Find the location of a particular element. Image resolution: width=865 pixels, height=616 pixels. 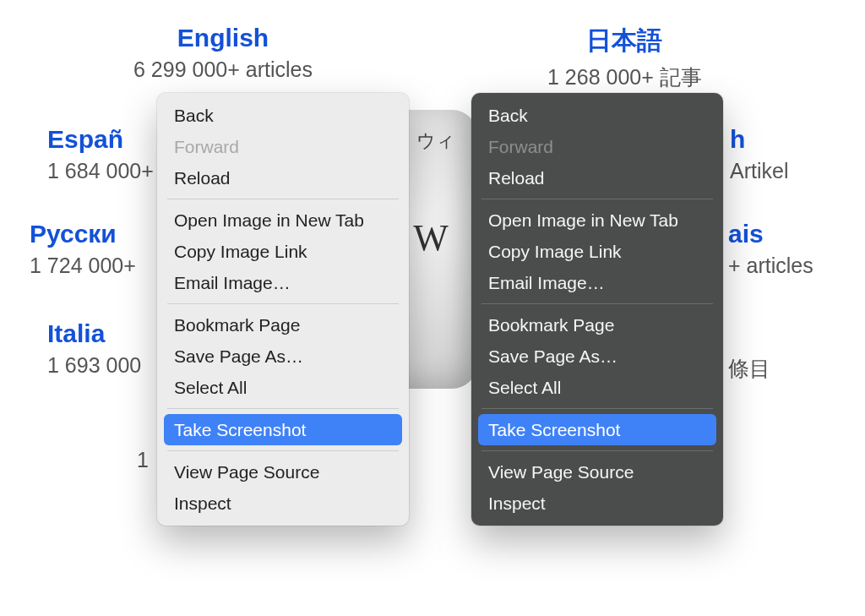

globe-letter: W is located at coordinates (431, 238).